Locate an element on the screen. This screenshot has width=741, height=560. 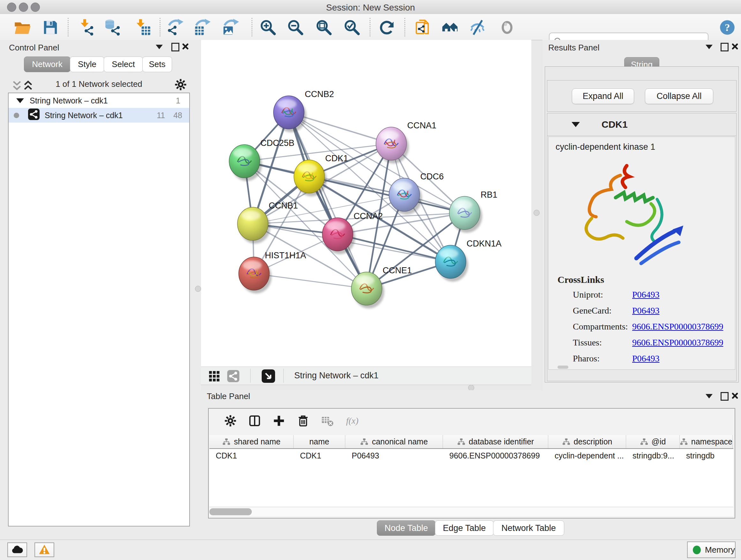
table-gear-button is located at coordinates (230, 421).